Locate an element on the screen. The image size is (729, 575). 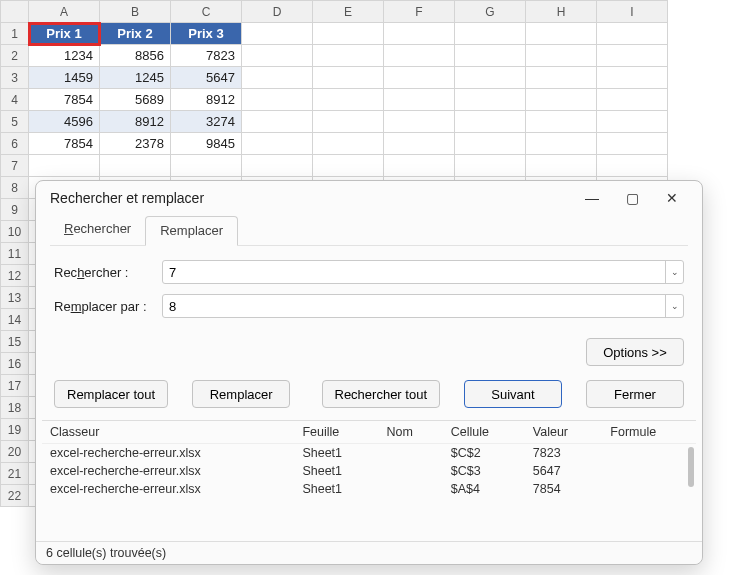
col-header-e: E is located at coordinates (348, 12).